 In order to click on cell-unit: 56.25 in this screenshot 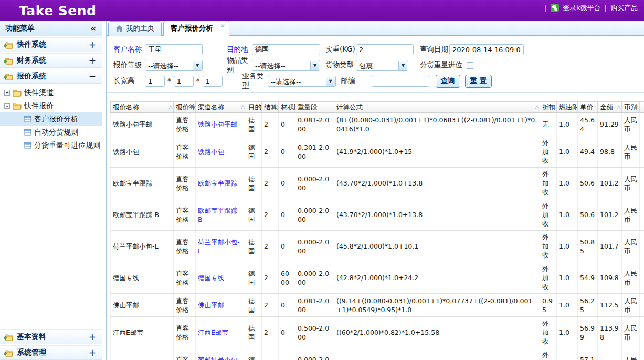, I will do `click(588, 305)`.